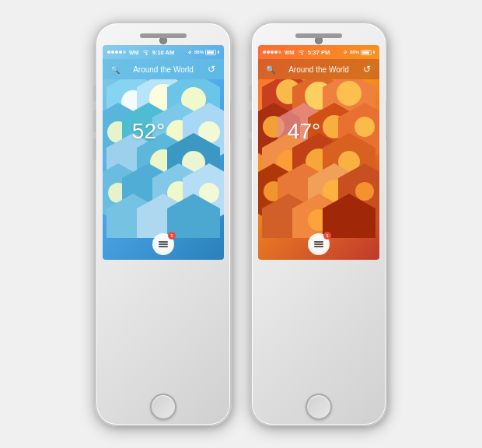 The image size is (482, 448). What do you see at coordinates (163, 152) in the screenshot?
I see `screen-day: WNI 9:10 AM 88%` at bounding box center [163, 152].